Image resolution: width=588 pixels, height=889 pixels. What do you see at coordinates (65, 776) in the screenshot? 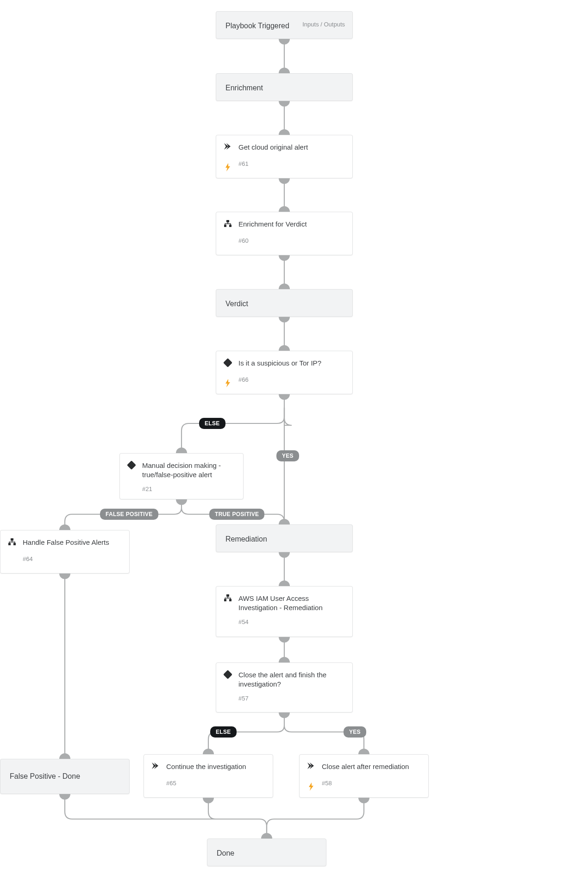
I see `node-false-positive-done: False Positive - Done` at bounding box center [65, 776].